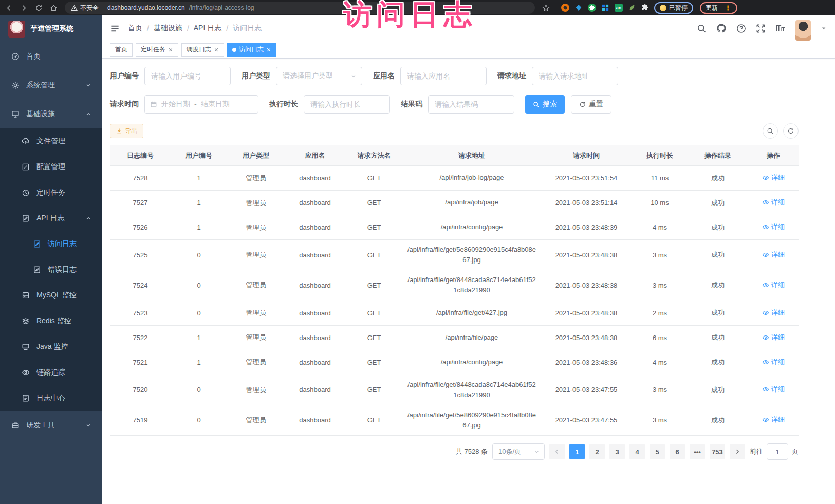 The image size is (835, 504). What do you see at coordinates (354, 76) in the screenshot?
I see `chevron-down-icon` at bounding box center [354, 76].